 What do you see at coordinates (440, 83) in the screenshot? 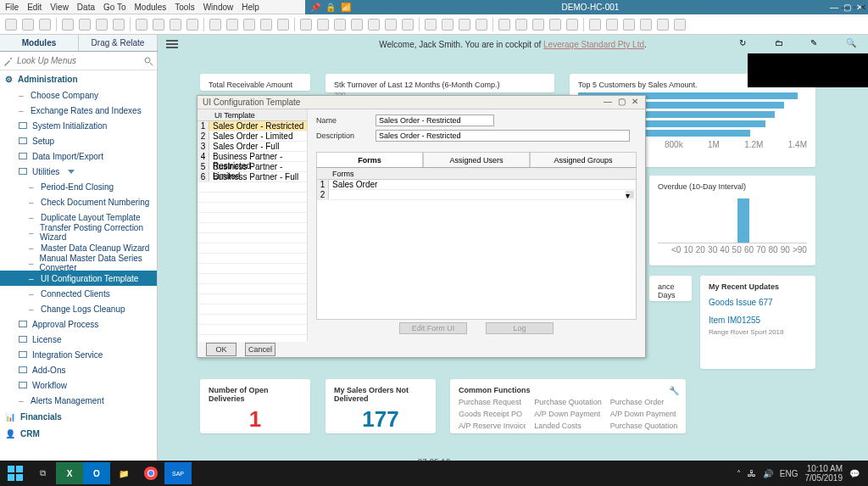
I see `widget-turnover: Stk Turnover of Last 12 Months (6-Month …` at bounding box center [440, 83].